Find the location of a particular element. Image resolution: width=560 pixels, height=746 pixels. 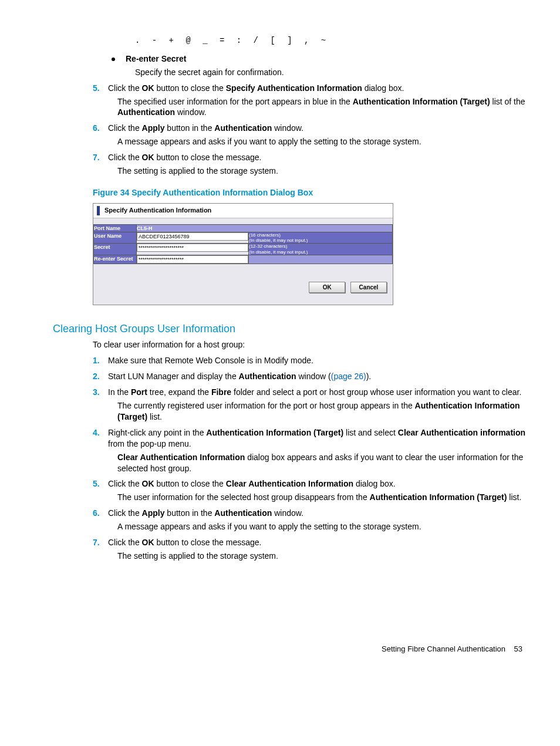

step-number: 1. is located at coordinates (100, 360).